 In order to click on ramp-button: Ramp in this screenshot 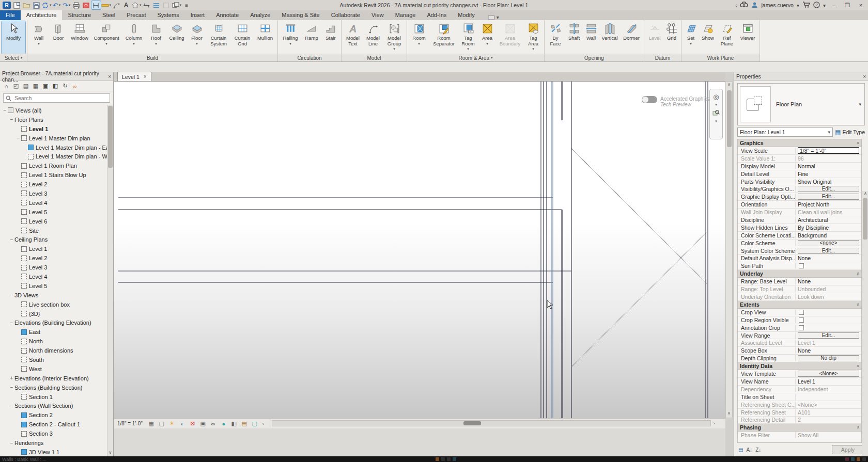, I will do `click(312, 37)`.